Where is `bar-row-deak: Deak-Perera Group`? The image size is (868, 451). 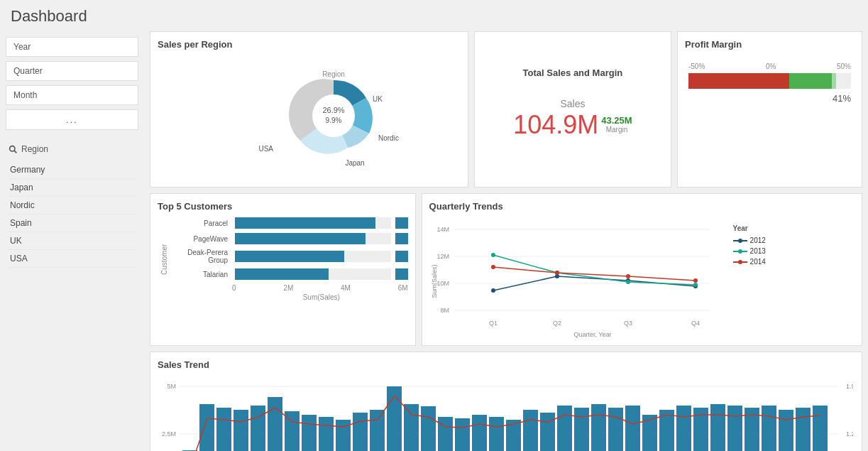 bar-row-deak: Deak-Perera Group is located at coordinates (288, 256).